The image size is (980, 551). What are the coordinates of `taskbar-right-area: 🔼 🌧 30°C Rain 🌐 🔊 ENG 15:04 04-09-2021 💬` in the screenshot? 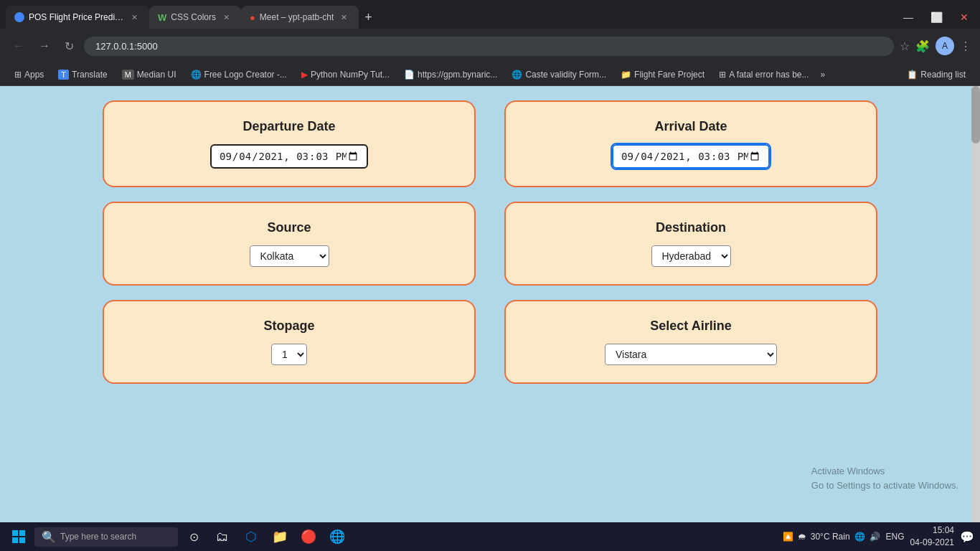 It's located at (878, 537).